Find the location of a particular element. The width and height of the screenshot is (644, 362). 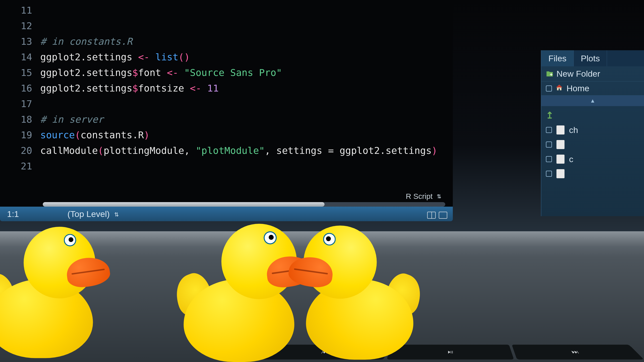

code-line: # in server is located at coordinates (247, 119).